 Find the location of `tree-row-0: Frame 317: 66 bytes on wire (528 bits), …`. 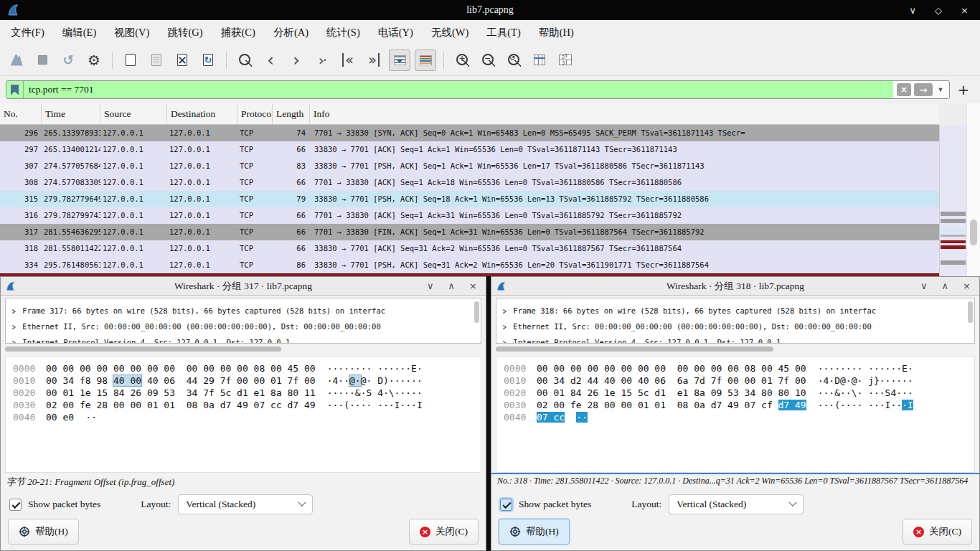

tree-row-0: Frame 317: 66 bytes on wire (528 bits), … is located at coordinates (246, 311).